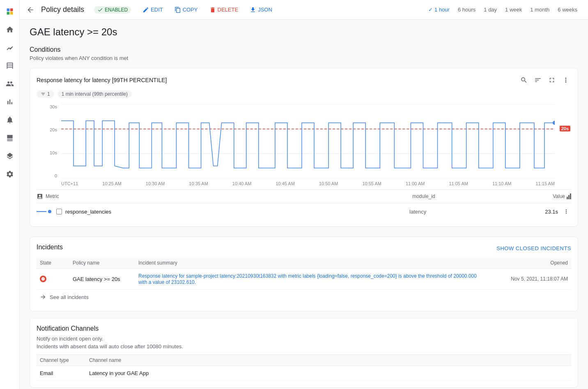  What do you see at coordinates (186, 10) in the screenshot?
I see `copy-button: COPY` at bounding box center [186, 10].